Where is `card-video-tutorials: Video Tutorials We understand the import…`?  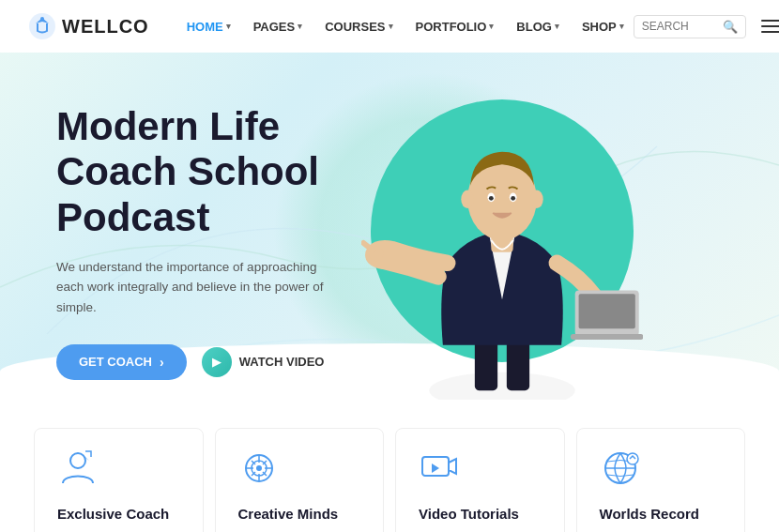
card-video-tutorials: Video Tutorials We understand the import… is located at coordinates (481, 480).